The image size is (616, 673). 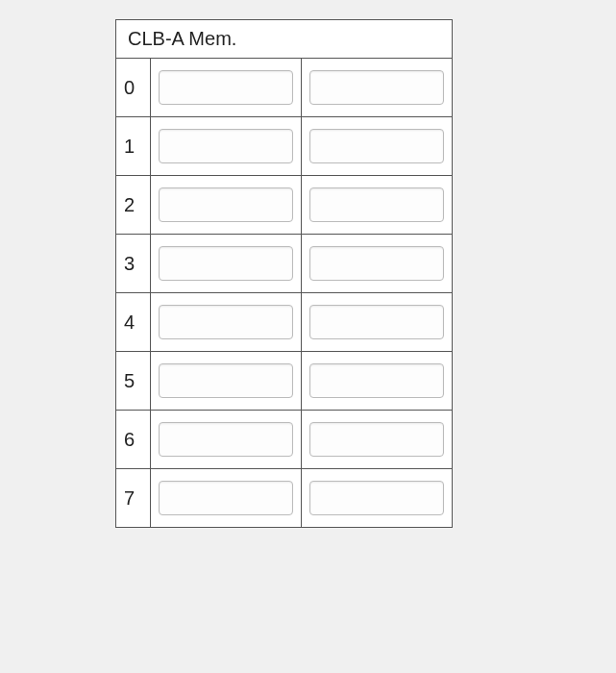 What do you see at coordinates (284, 263) in the screenshot?
I see `table-row: 3` at bounding box center [284, 263].